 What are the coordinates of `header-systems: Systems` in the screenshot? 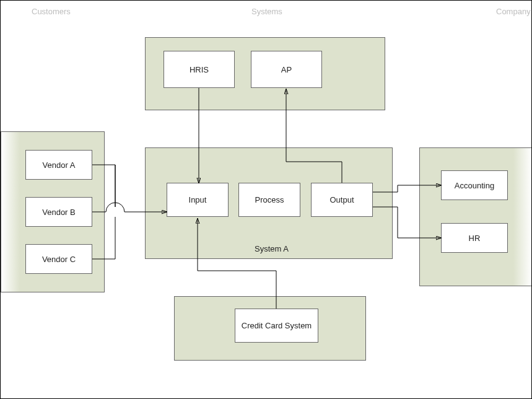 It's located at (267, 11).